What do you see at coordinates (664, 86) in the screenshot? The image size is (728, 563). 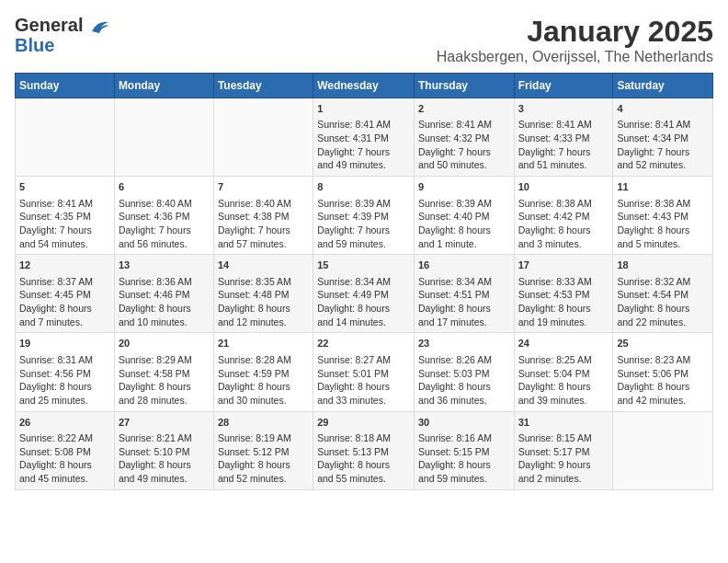 I see `header-cell-saturday: Saturday` at bounding box center [664, 86].